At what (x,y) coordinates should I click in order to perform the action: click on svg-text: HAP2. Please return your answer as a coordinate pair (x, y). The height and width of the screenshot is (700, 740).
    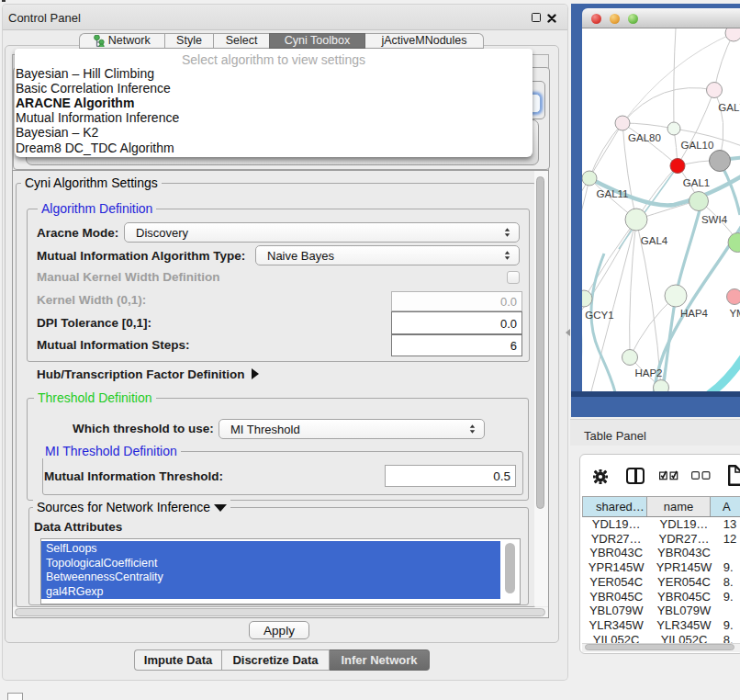
    Looking at the image, I should click on (648, 373).